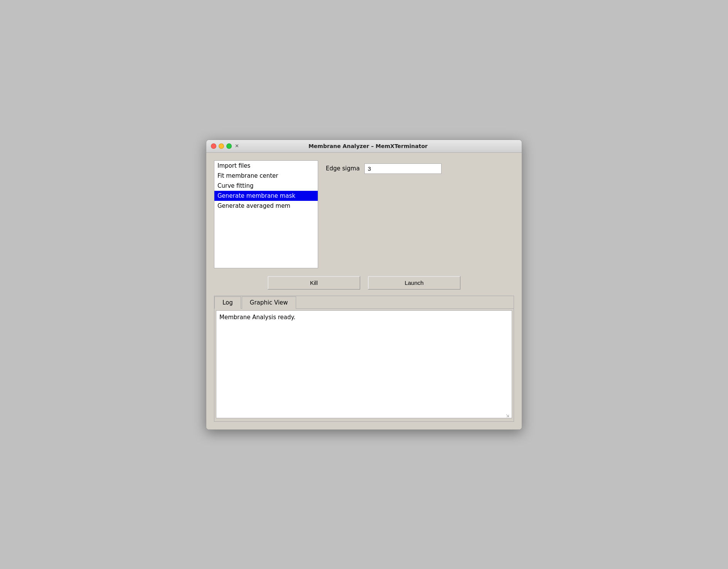  What do you see at coordinates (364, 365) in the screenshot?
I see `tab-content: Membrane Analysis ready. ⇲` at bounding box center [364, 365].